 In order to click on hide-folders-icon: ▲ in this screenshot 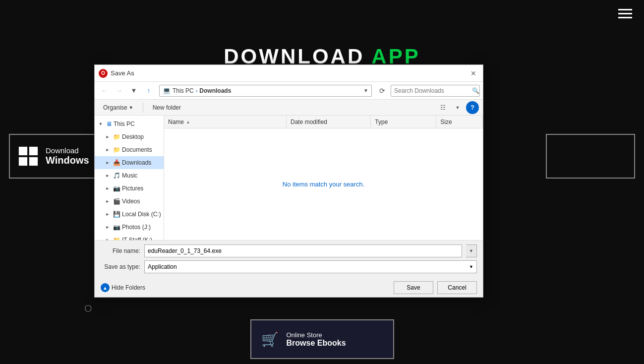, I will do `click(105, 288)`.